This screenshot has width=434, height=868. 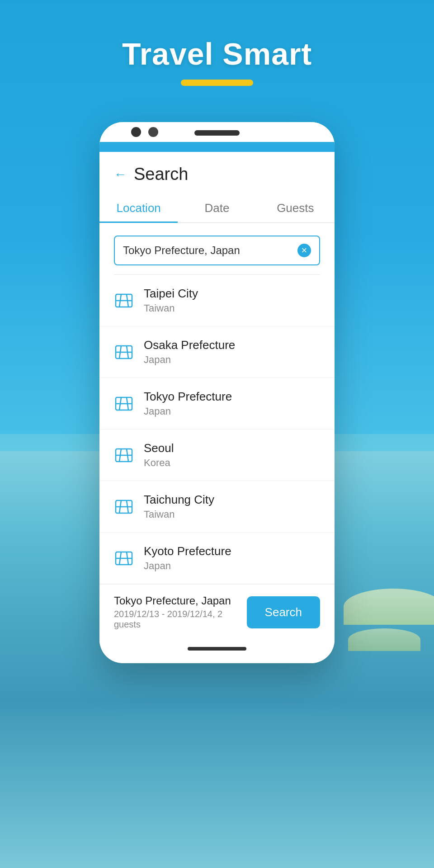 I want to click on location-name: Taipei City, so click(x=171, y=294).